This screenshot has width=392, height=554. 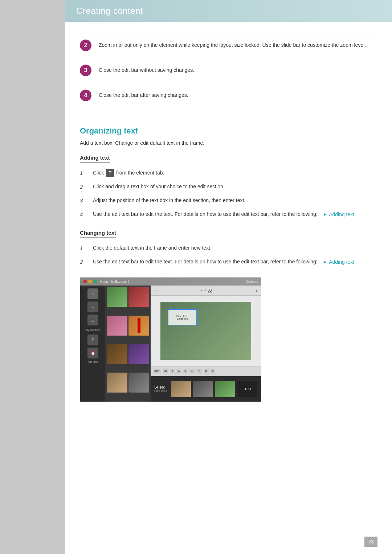 What do you see at coordinates (171, 344) in the screenshot?
I see `screenshot-body: ⌂ ← ☰ My Content T ⏰ Add icon` at bounding box center [171, 344].